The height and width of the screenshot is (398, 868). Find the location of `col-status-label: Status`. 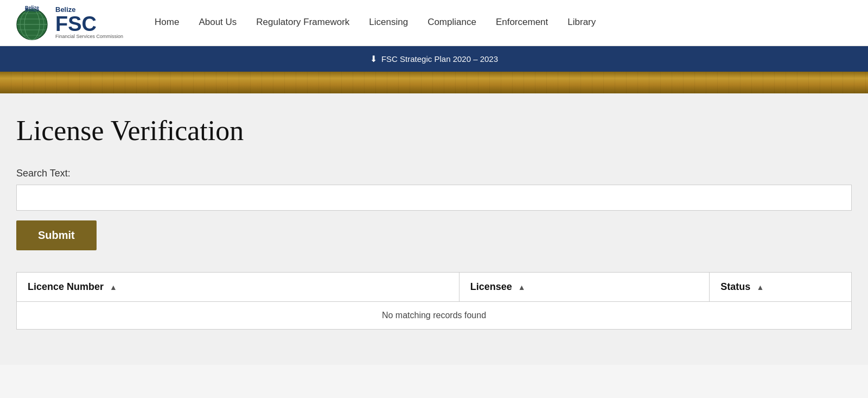

col-status-label: Status is located at coordinates (736, 287).